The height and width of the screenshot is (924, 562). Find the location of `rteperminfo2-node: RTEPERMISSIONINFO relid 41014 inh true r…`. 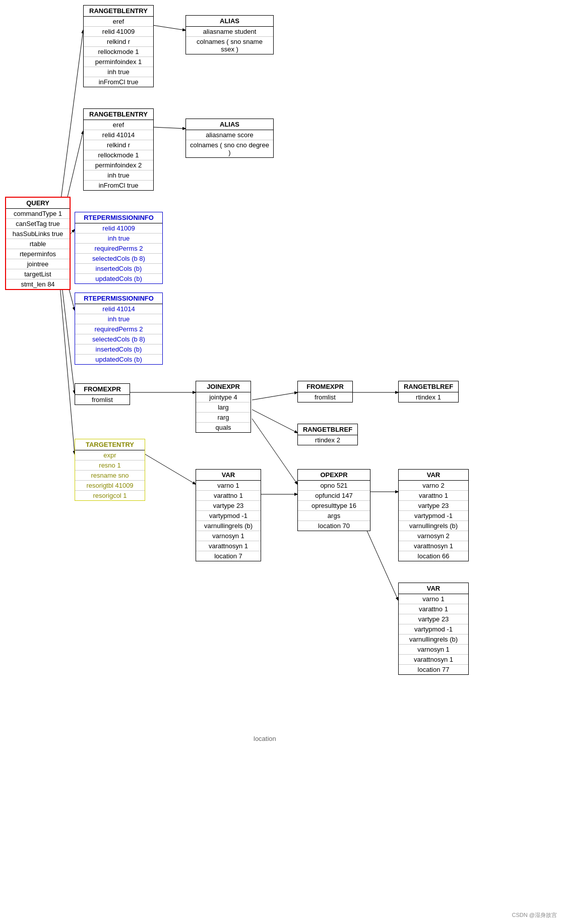

rteperminfo2-node: RTEPERMISSIONINFO relid 41014 inh true r… is located at coordinates (119, 329).